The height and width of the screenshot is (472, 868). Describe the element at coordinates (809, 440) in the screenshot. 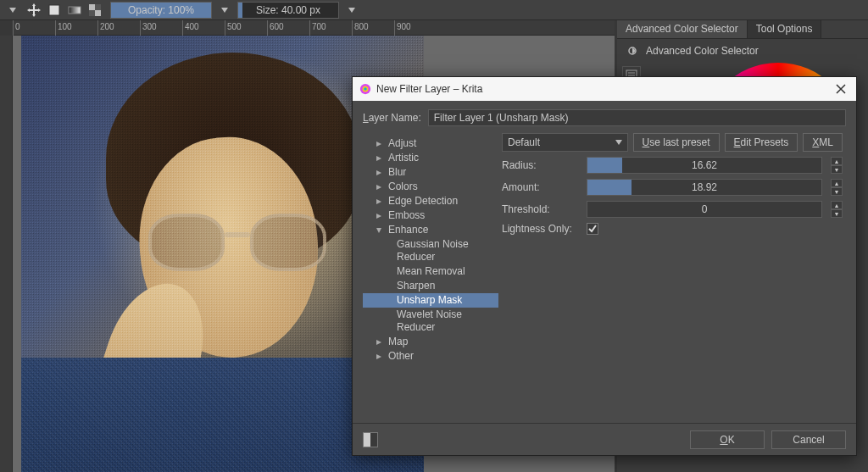

I see `cancel-button: Cancel` at that location.